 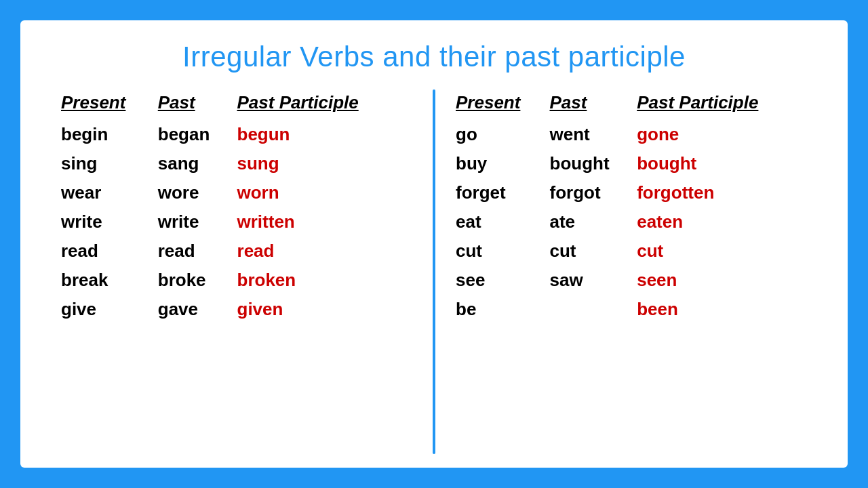 I want to click on present-cell: wear, so click(x=110, y=192).